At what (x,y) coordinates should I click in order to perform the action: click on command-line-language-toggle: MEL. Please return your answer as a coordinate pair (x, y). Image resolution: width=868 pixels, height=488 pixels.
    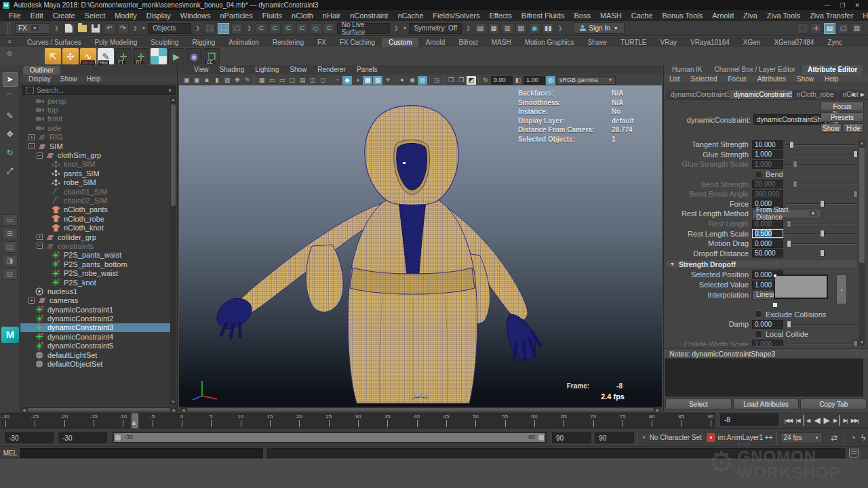
    Looking at the image, I should click on (10, 453).